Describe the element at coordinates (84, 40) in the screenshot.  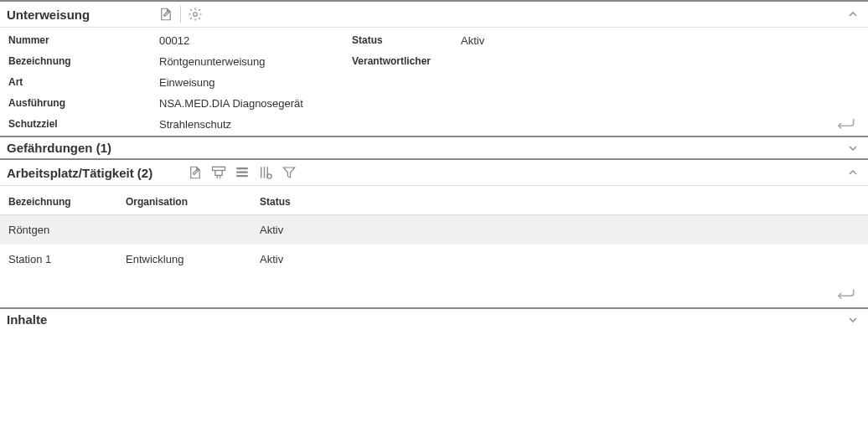
I see `label-nummer: Nummer` at that location.